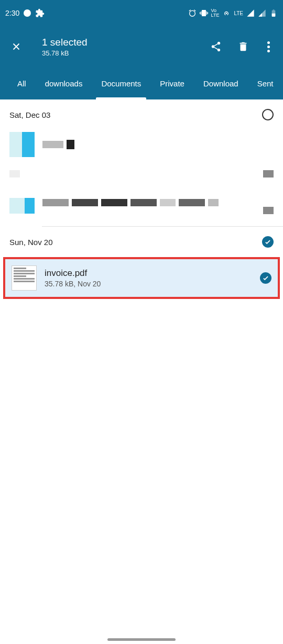  I want to click on date-header-1: Sat, Dec 03, so click(142, 113).